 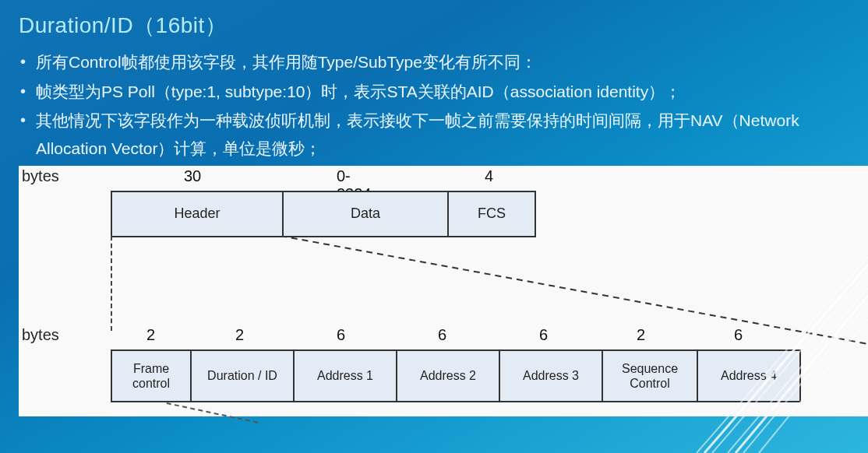 I want to click on size-fc: 2, so click(x=151, y=335).